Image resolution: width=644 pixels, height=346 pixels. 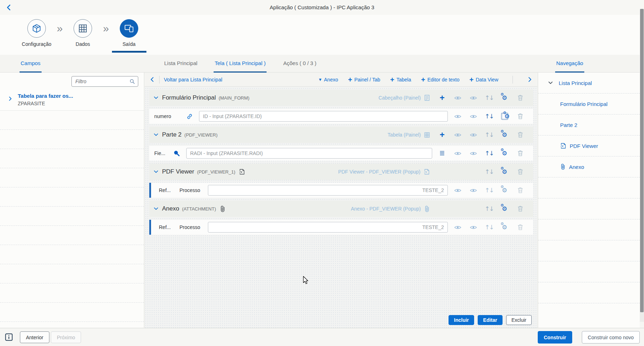 What do you see at coordinates (35, 337) in the screenshot?
I see `anterior-button: Anterior` at bounding box center [35, 337].